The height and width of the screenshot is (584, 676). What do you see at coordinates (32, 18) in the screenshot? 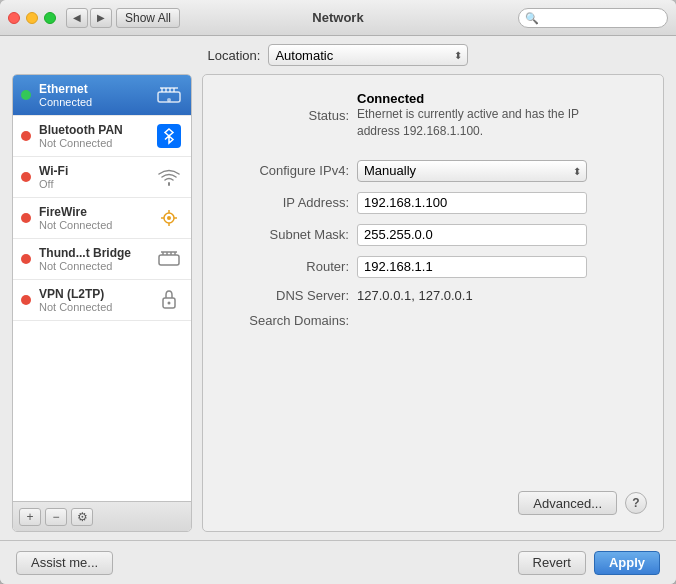
I see `traffic-lights` at bounding box center [32, 18].